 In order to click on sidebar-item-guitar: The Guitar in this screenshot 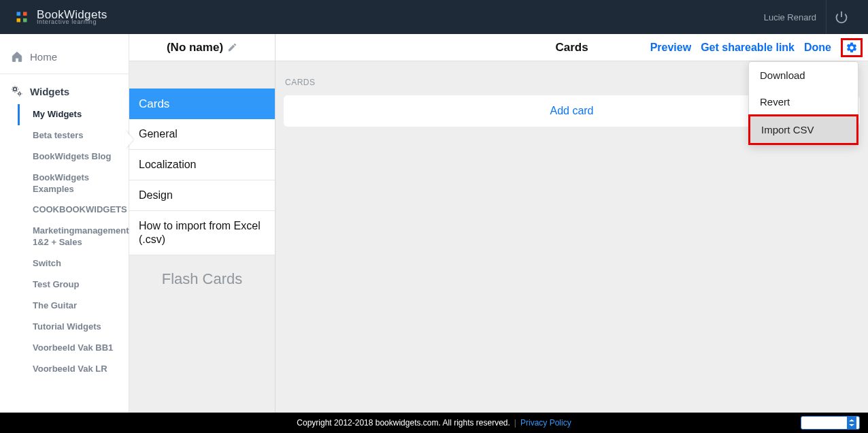, I will do `click(78, 306)`.